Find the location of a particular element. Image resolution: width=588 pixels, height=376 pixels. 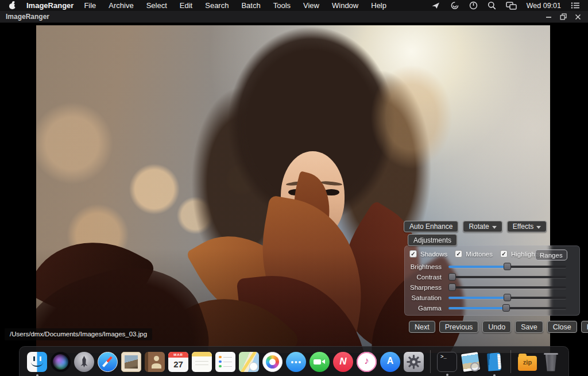

save-button: Save is located at coordinates (529, 327).